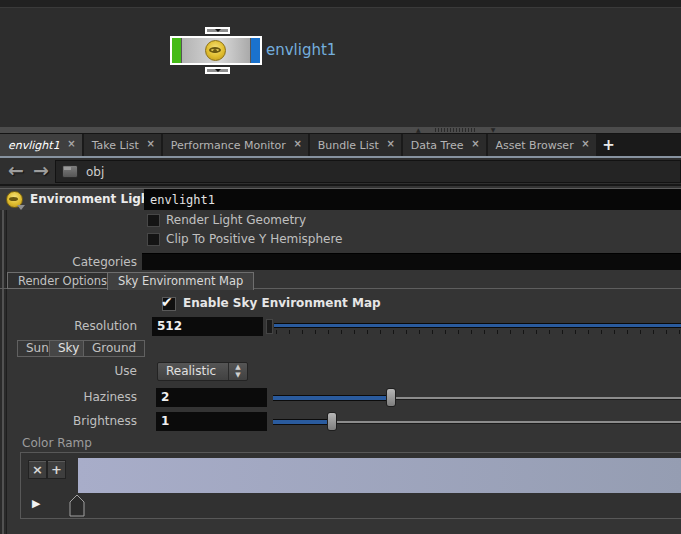 This screenshot has width=681, height=534. Describe the element at coordinates (270, 326) in the screenshot. I see `resolution-slider-handle` at that location.